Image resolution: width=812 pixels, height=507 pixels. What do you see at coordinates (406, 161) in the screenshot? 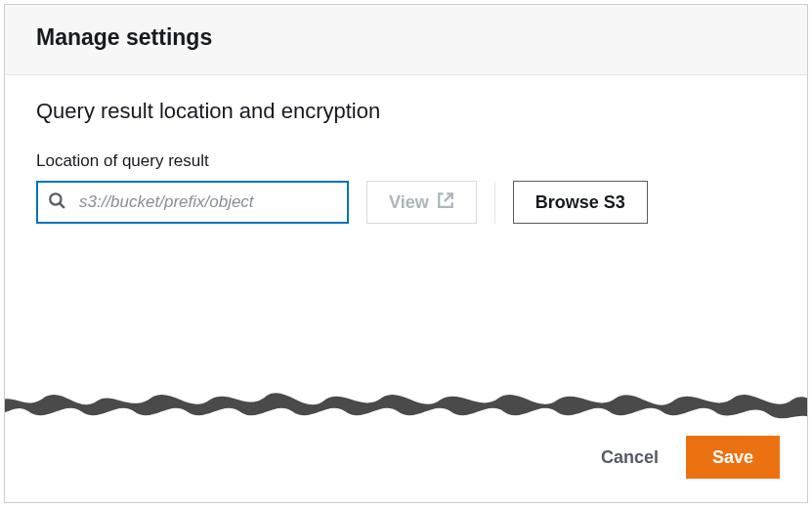
I see `location-label: Location of query result` at bounding box center [406, 161].